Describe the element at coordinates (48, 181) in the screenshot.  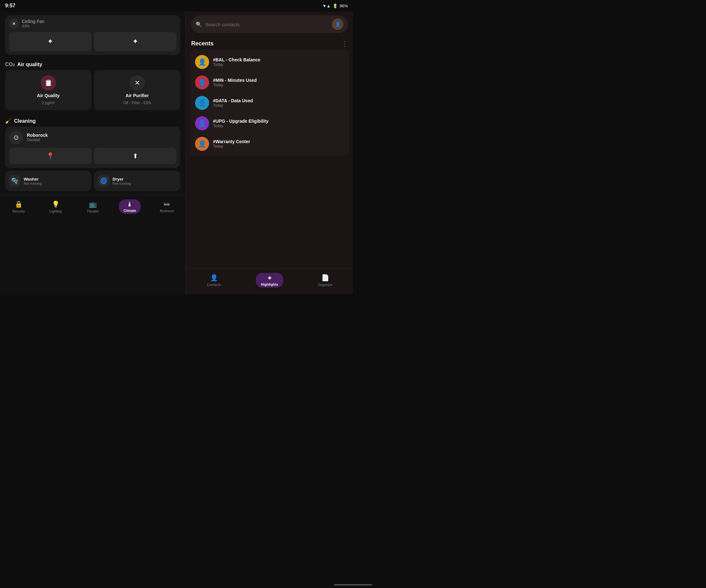
I see `washer-card: 🫧 Washer Not running` at that location.